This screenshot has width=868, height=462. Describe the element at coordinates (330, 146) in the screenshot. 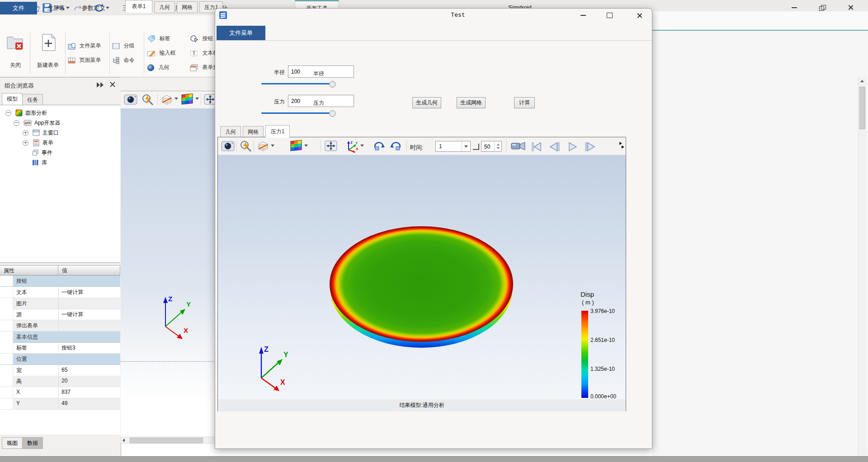

I see `pan-button` at that location.